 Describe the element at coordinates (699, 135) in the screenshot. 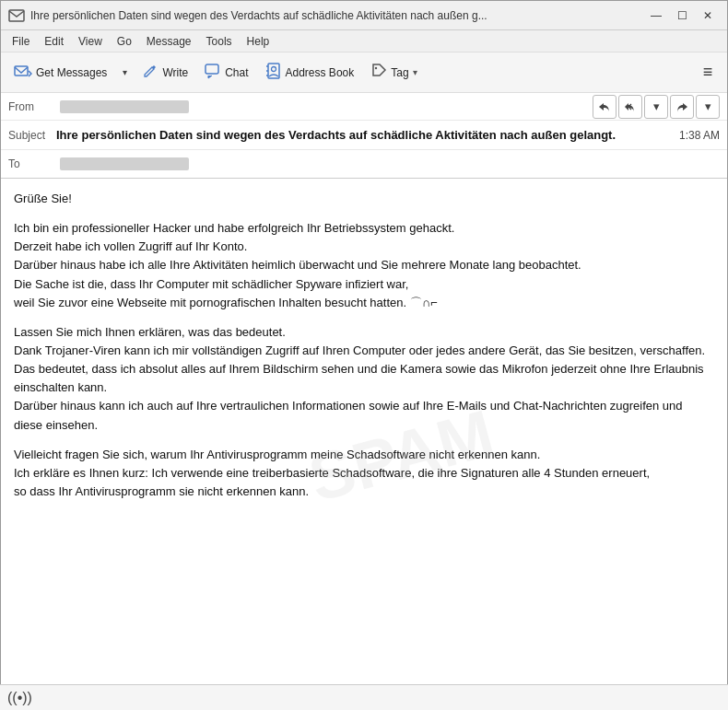

I see `email-time: 1:38 AM` at that location.